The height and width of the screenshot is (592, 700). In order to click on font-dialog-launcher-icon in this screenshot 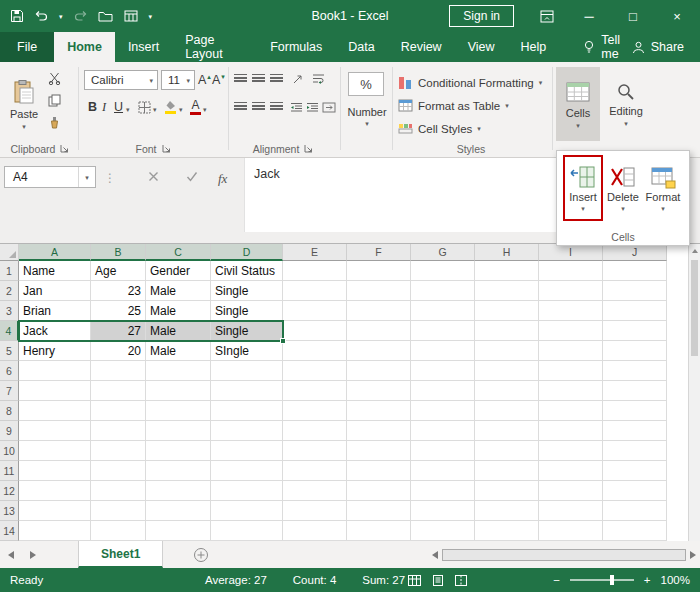, I will do `click(166, 148)`.